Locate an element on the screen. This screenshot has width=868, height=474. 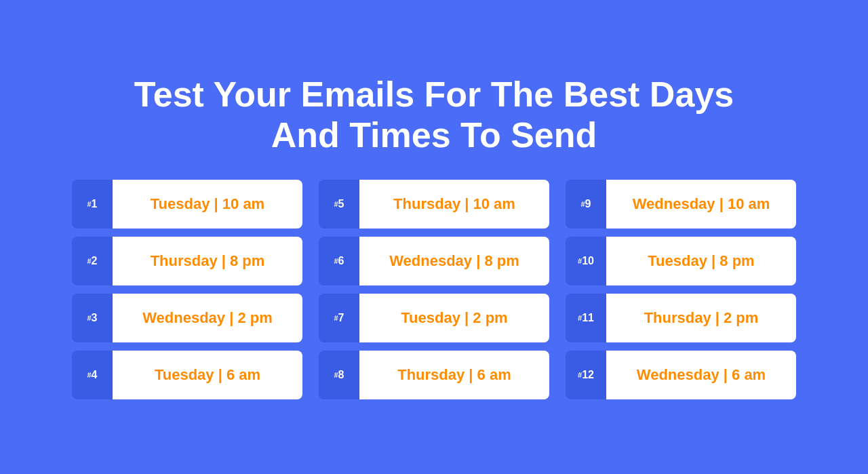
column-2: #5Thursday | 10 am#6Wednesday | 8 pm#7Tu… is located at coordinates (434, 290).